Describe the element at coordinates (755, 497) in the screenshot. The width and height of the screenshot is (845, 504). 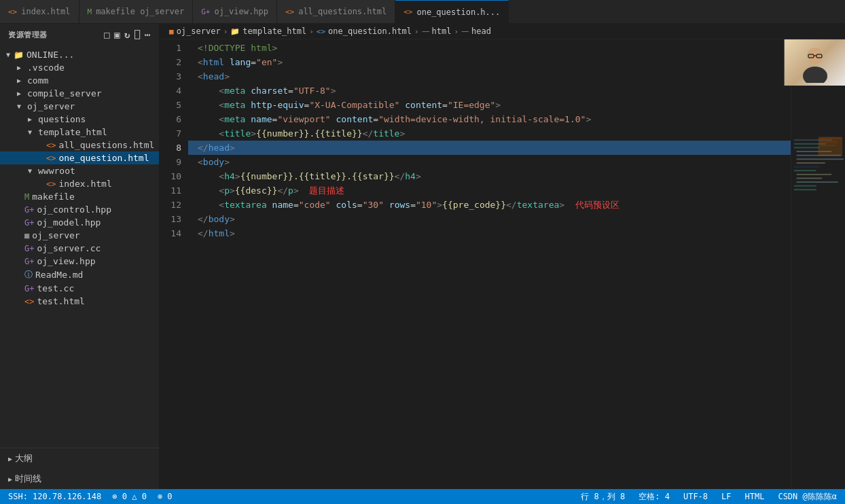
I see `status-language: HTML` at that location.